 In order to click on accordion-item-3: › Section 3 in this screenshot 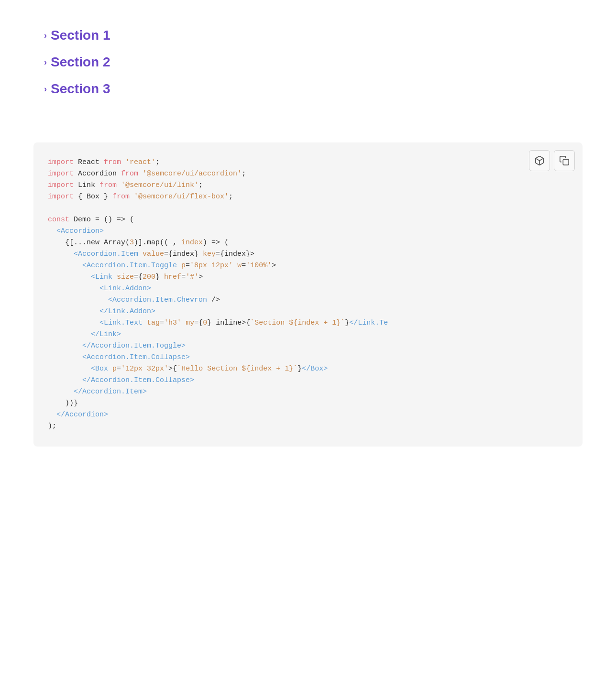, I will do `click(308, 89)`.